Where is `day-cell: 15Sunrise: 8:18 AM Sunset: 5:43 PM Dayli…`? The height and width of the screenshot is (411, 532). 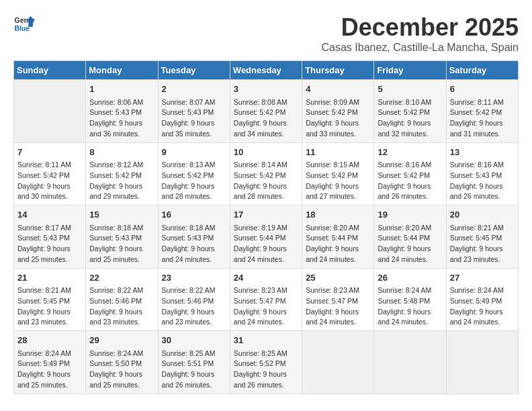
day-cell: 15Sunrise: 8:18 AM Sunset: 5:43 PM Dayli… is located at coordinates (122, 237).